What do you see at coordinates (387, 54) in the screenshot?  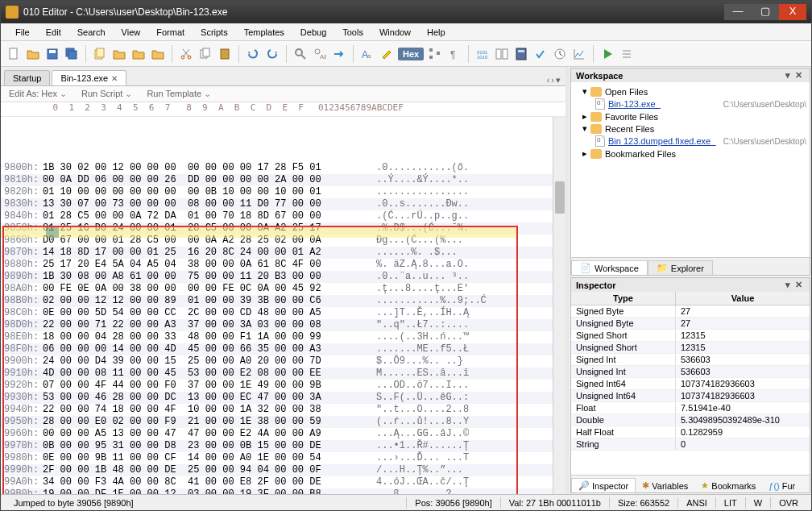 I see `highlight-icon` at bounding box center [387, 54].